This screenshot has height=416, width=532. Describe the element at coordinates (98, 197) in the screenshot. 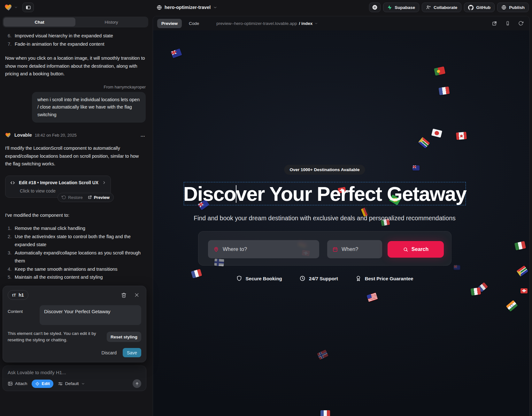

I see `preview-version-button: Preview` at that location.